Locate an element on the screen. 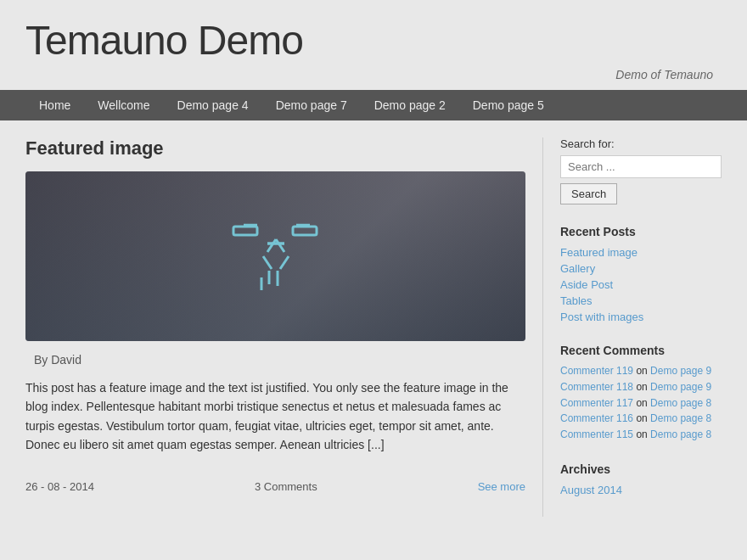  archive-link-1: August 2014 is located at coordinates (591, 490).